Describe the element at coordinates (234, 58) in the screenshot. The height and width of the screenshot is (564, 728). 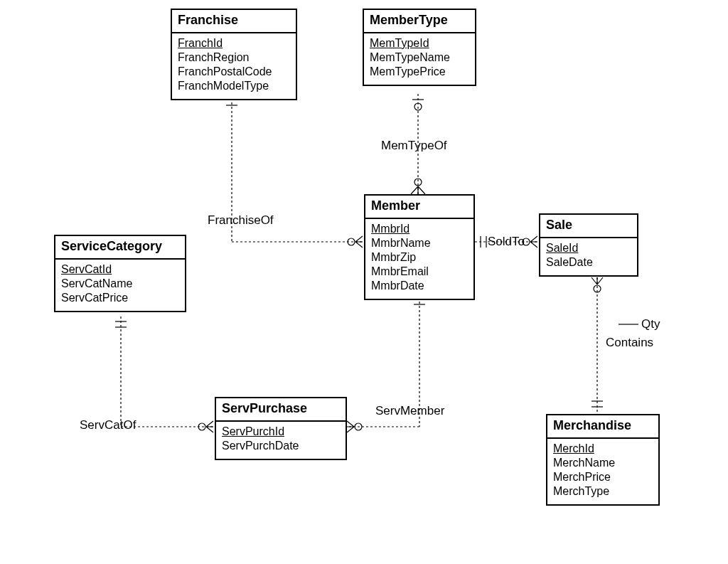
I see `attr: FranchRegion` at that location.